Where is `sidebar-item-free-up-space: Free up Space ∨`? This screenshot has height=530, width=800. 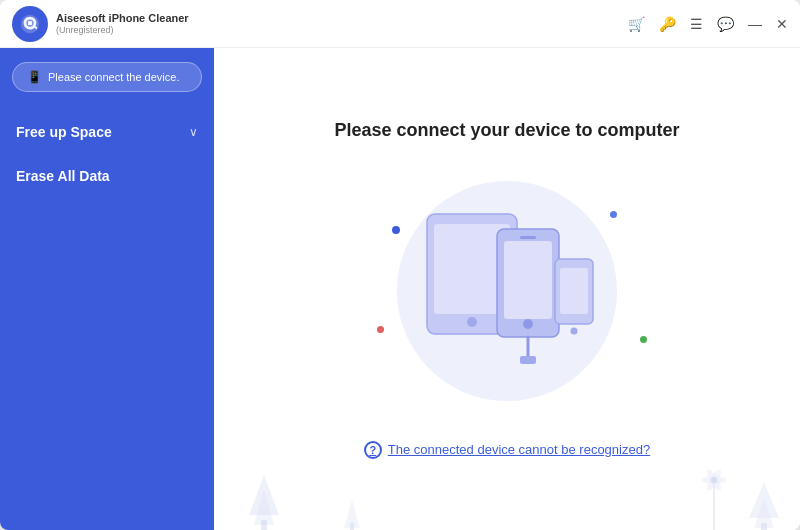 sidebar-item-free-up-space: Free up Space ∨ is located at coordinates (107, 132).